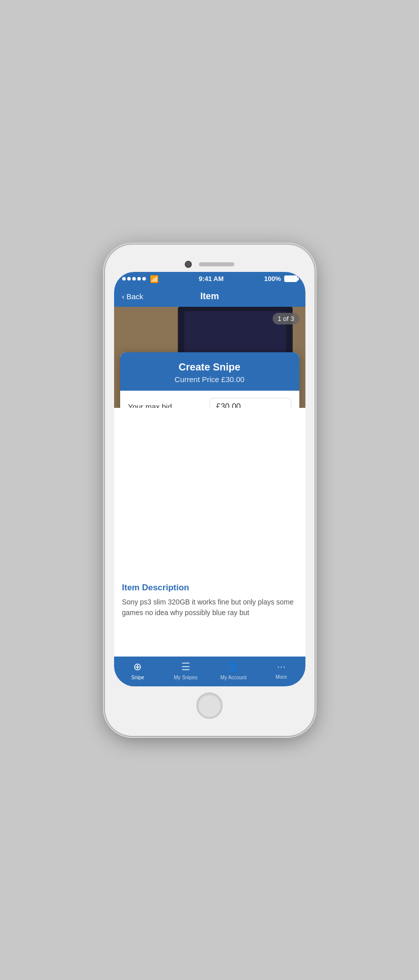  Describe the element at coordinates (250, 403) in the screenshot. I see `max-bid-input` at that location.